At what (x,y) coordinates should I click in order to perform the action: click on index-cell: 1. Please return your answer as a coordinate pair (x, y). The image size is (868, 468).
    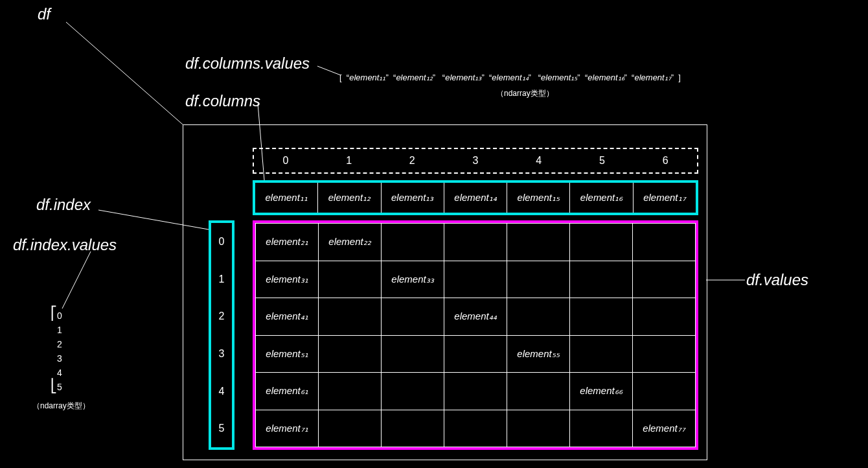
    Looking at the image, I should click on (222, 279).